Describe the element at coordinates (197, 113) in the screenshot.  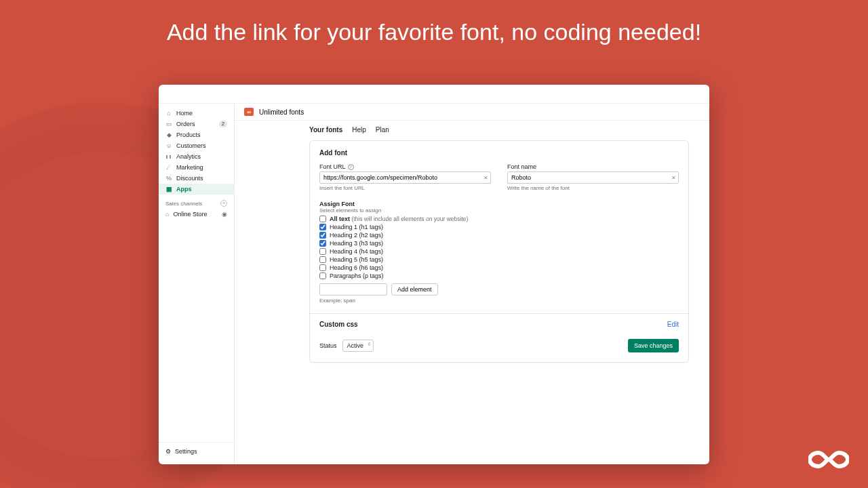
I see `nav-home: ⌂Home` at that location.